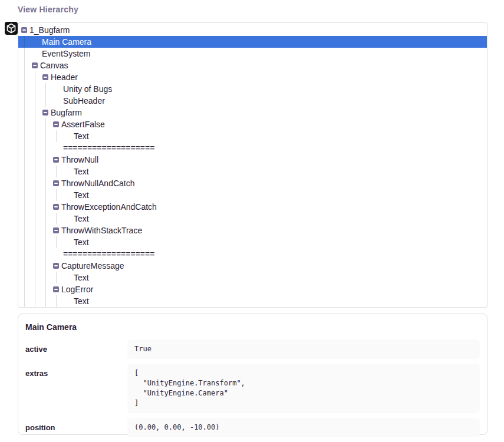 The width and height of the screenshot is (504, 442). Describe the element at coordinates (87, 89) in the screenshot. I see `tree-node-label: Unity of Bugs` at that location.